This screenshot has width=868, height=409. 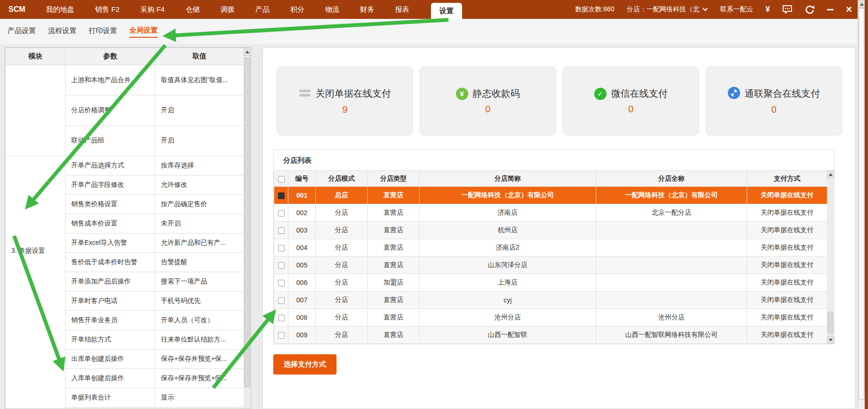 I want to click on value-cell: 显示, so click(x=200, y=398).